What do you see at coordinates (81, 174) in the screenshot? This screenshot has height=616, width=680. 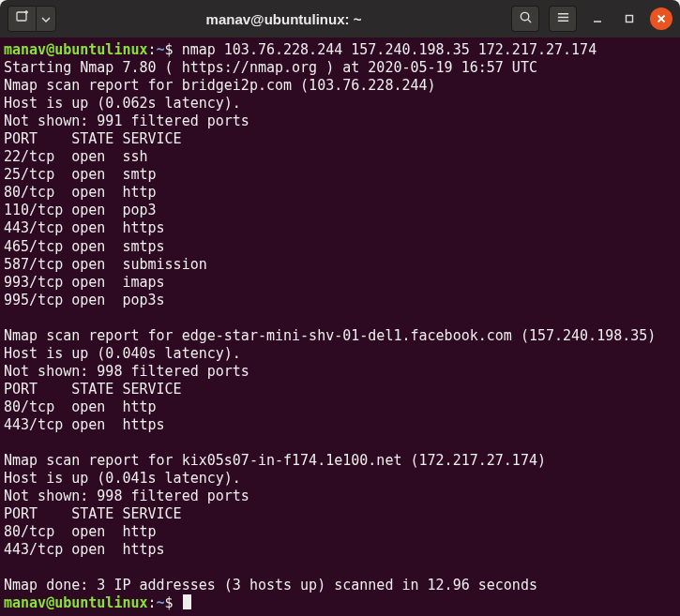 I see `output-line: 25/tcp open smtp` at bounding box center [81, 174].